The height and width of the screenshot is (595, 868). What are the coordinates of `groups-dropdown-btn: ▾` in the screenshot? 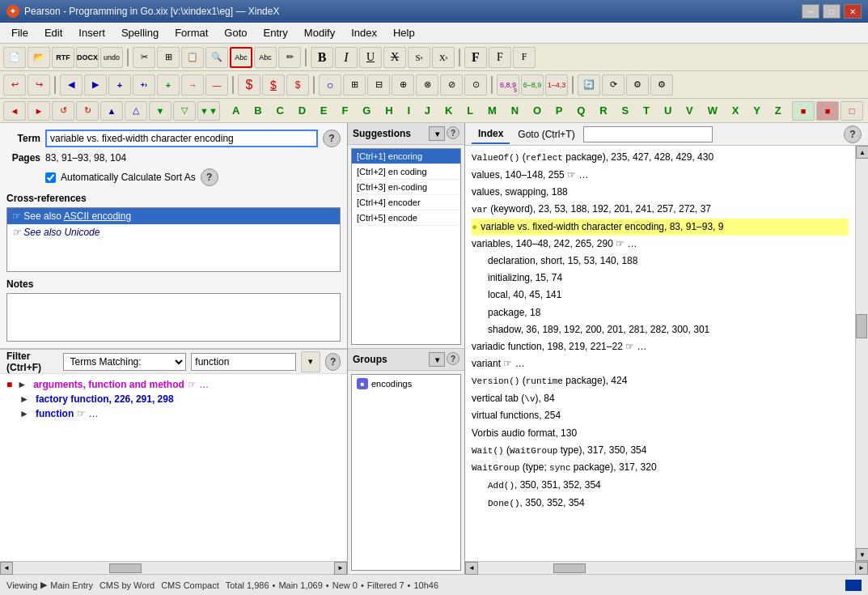 It's located at (437, 359).